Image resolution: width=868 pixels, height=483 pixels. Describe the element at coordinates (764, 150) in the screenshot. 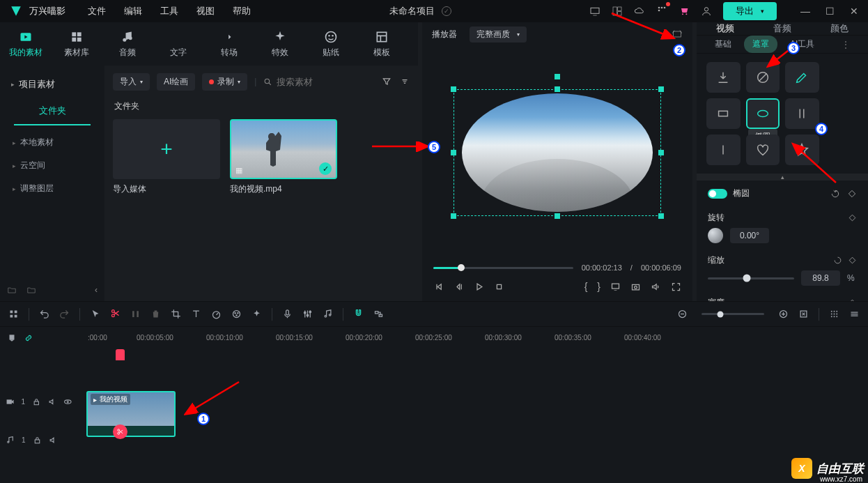

I see `mask-heart` at that location.